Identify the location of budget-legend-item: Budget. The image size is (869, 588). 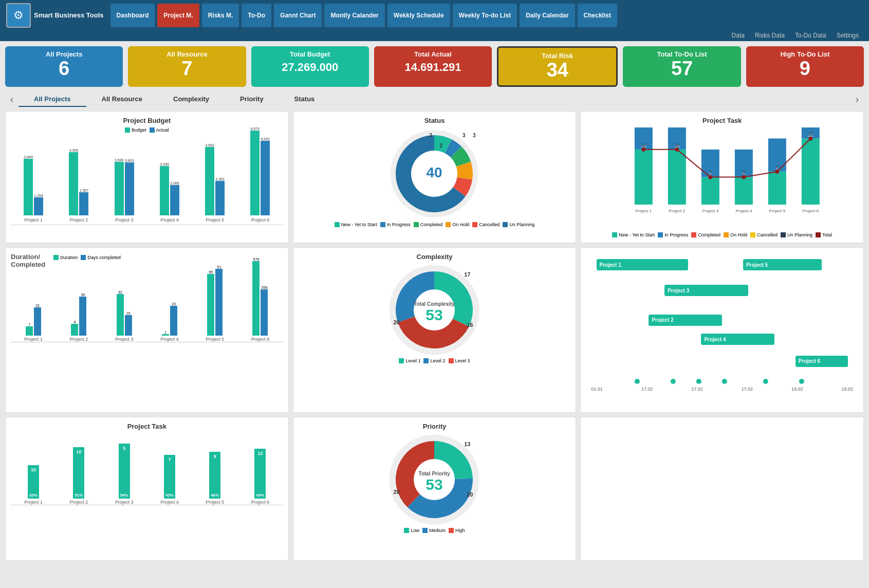
(136, 130).